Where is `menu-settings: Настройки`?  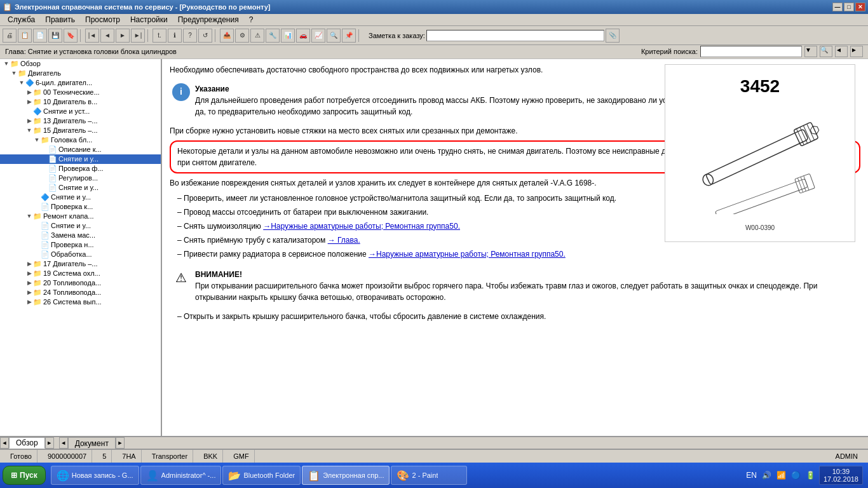
menu-settings: Настройки is located at coordinates (149, 20).